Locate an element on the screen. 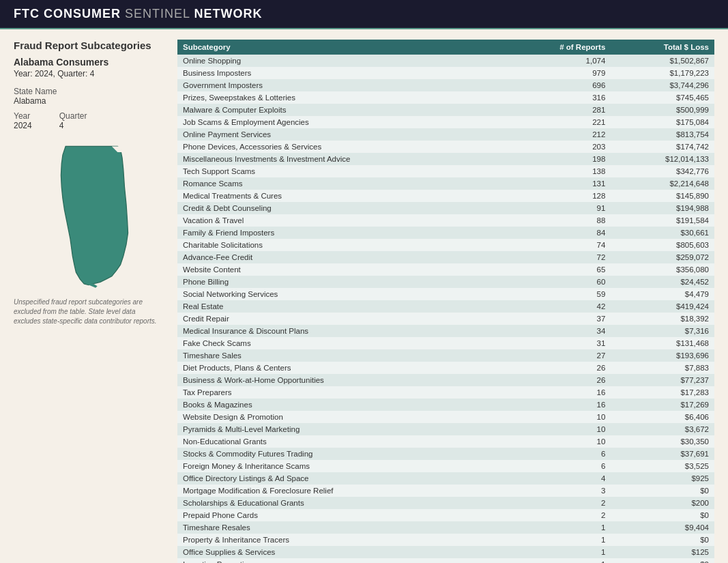 The image size is (728, 563). table-row: Credit Repair37$18,392 is located at coordinates (446, 319).